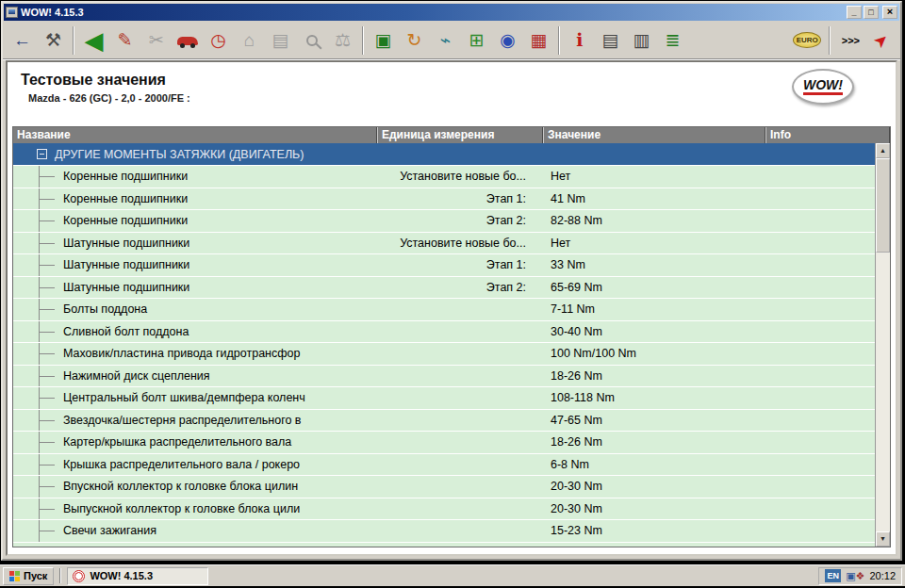 Image resolution: width=905 pixels, height=588 pixels. Describe the element at coordinates (343, 40) in the screenshot. I see `scales-icon: ⚖` at that location.